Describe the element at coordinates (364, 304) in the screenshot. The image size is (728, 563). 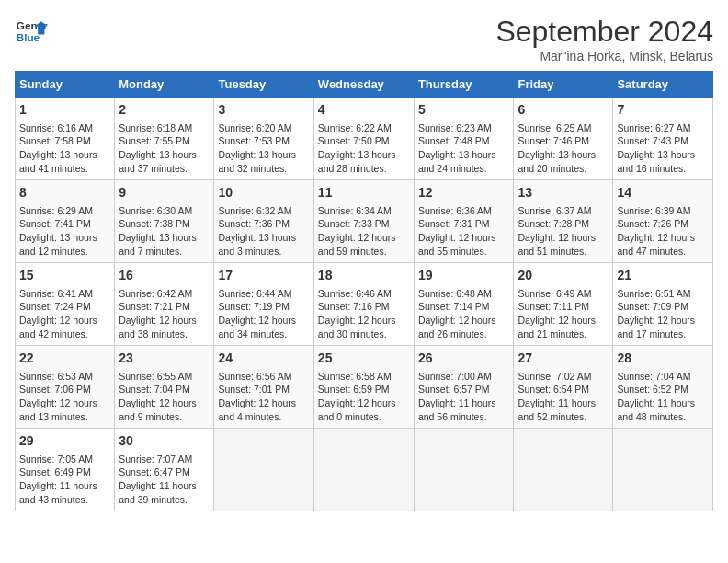
I see `day-cell-18: 18Sunrise: 6:46 AMSunset: 7:16 PMDayligh…` at that location.